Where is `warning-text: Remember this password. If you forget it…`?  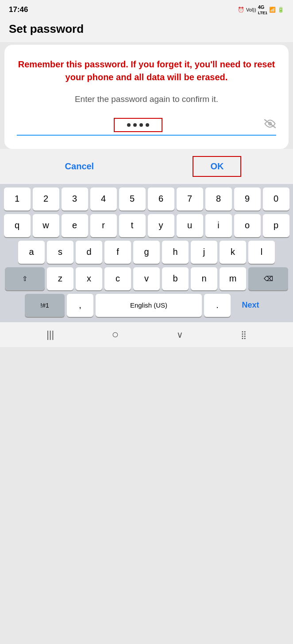 warning-text: Remember this password. If you forget it… is located at coordinates (146, 71).